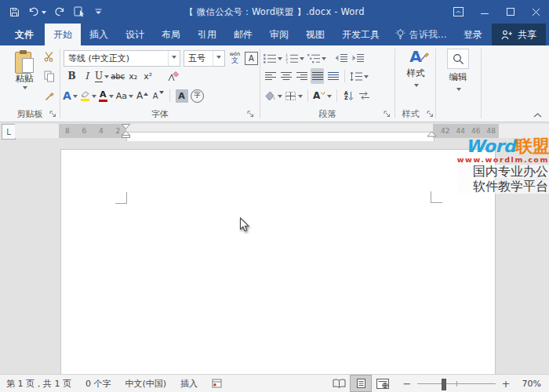  What do you see at coordinates (207, 34) in the screenshot?
I see `tab-references: 引用` at bounding box center [207, 34].